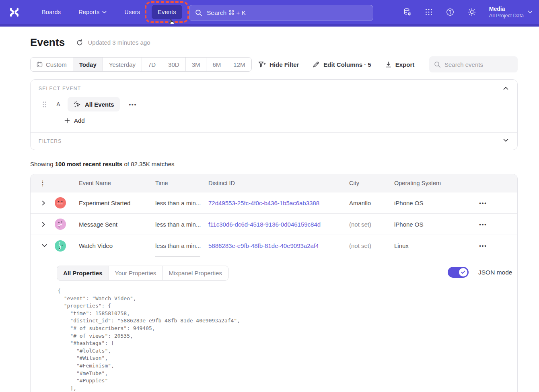 Image resolution: width=539 pixels, height=392 pixels. What do you see at coordinates (281, 13) in the screenshot?
I see `global-search: Search ⌘ + K` at bounding box center [281, 13].